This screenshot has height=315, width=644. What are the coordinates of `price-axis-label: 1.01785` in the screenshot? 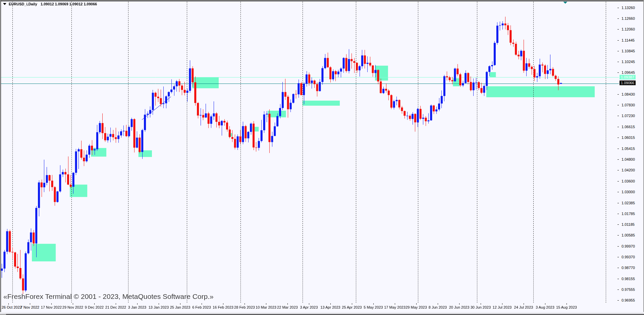 It's located at (628, 214).